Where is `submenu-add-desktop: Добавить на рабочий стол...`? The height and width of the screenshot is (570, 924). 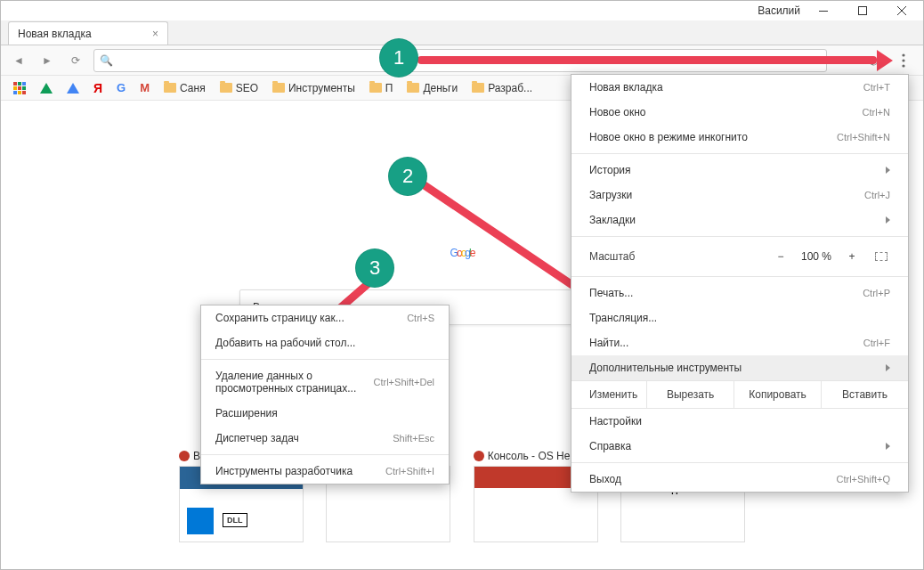 submenu-add-desktop: Добавить на рабочий стол... is located at coordinates (325, 343).